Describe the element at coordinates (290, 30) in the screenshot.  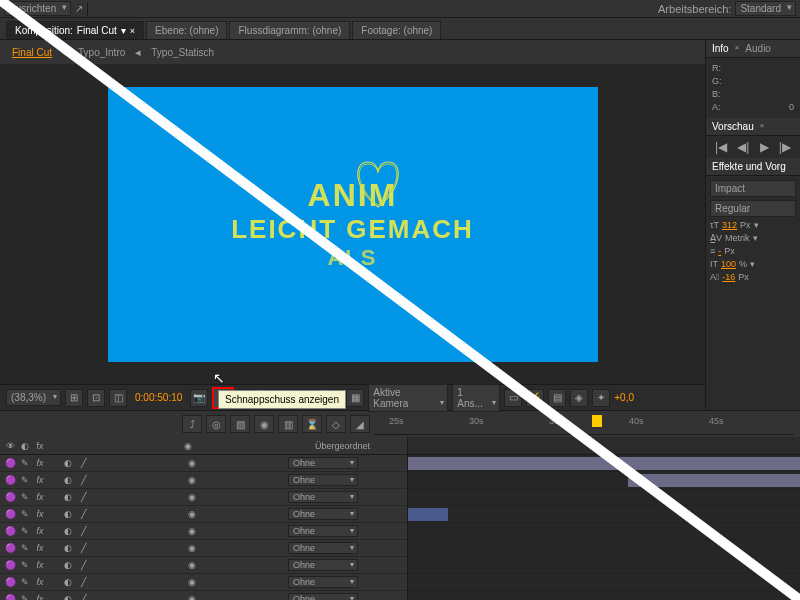
I see `tab-flowchart: Flussdiagramm: (ohne)` at that location.